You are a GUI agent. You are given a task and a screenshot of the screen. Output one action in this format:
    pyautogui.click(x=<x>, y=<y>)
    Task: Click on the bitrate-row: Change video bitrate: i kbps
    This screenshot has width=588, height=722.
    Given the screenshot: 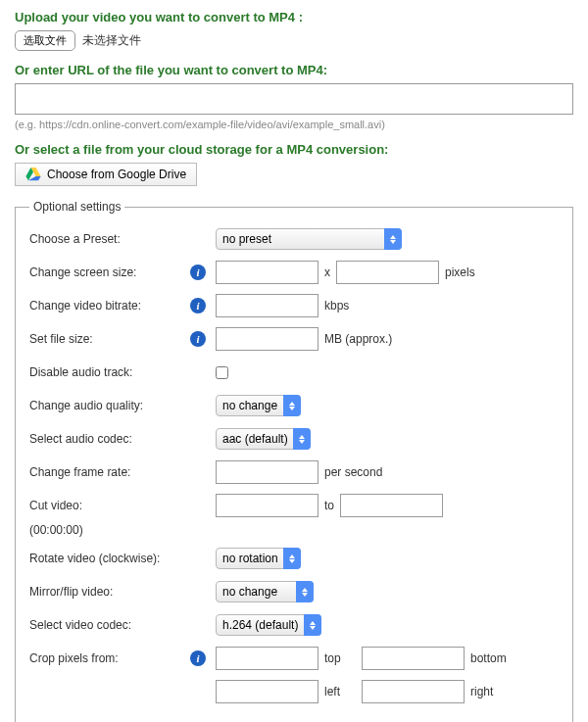 What is the action you would take?
    pyautogui.click(x=294, y=306)
    